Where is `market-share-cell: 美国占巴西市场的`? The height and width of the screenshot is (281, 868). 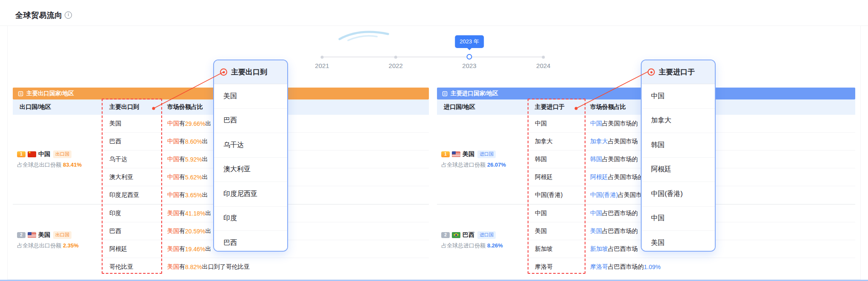
market-share-cell: 美国占巴西市场的 is located at coordinates (719, 231).